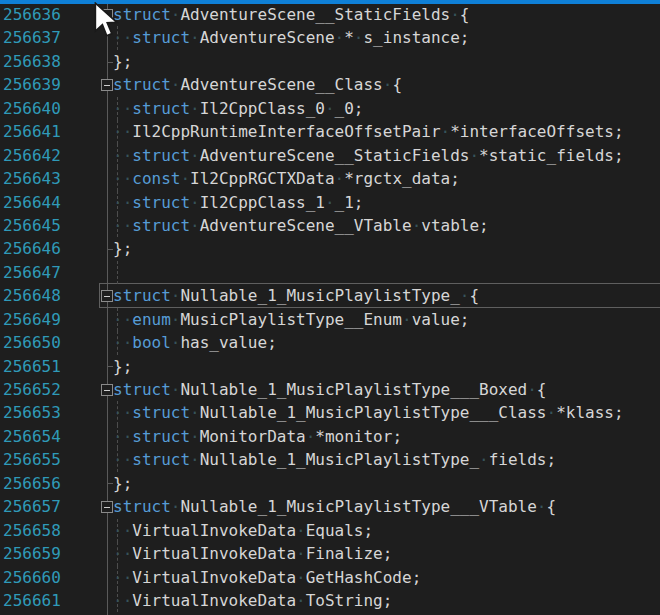 The width and height of the screenshot is (660, 615). What do you see at coordinates (32, 272) in the screenshot?
I see `line-number: 256647` at bounding box center [32, 272].